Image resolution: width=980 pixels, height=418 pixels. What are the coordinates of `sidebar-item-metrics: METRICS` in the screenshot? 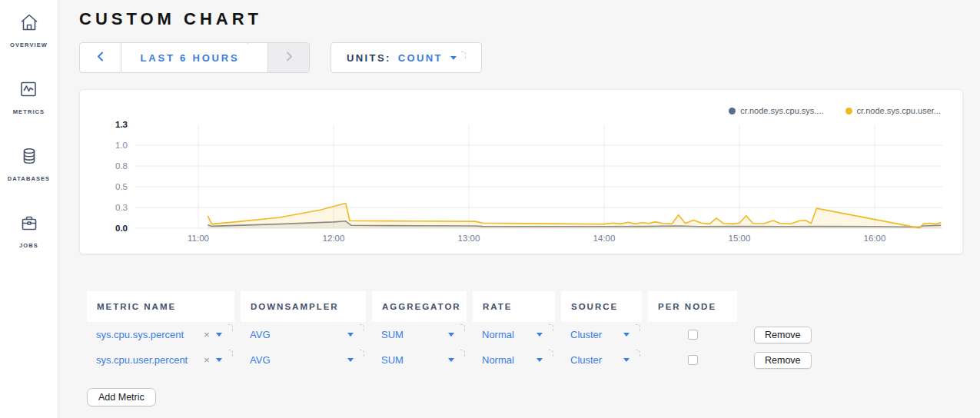 It's located at (29, 97).